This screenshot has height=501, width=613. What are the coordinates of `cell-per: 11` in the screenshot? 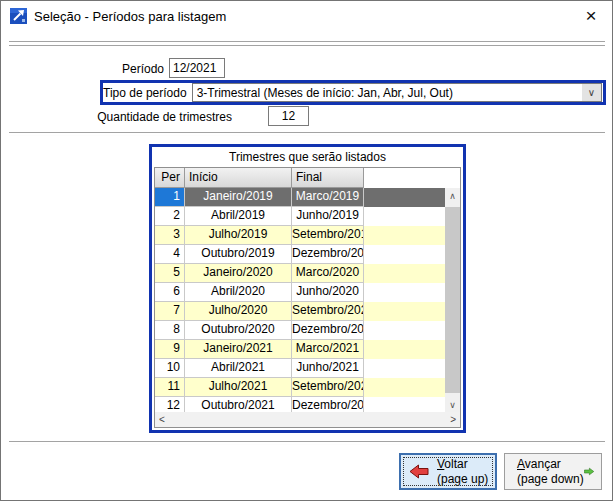 It's located at (170, 388).